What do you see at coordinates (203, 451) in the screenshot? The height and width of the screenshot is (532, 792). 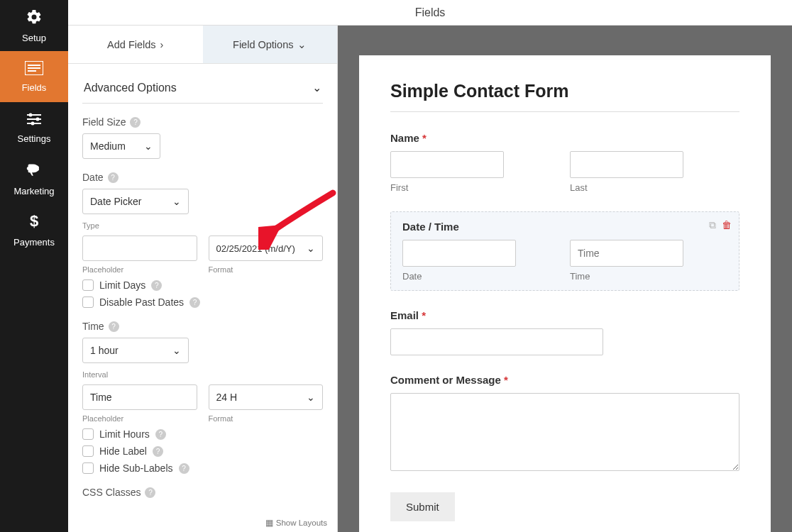 I see `hide-label-checkbox: Hide Label ?` at bounding box center [203, 451].